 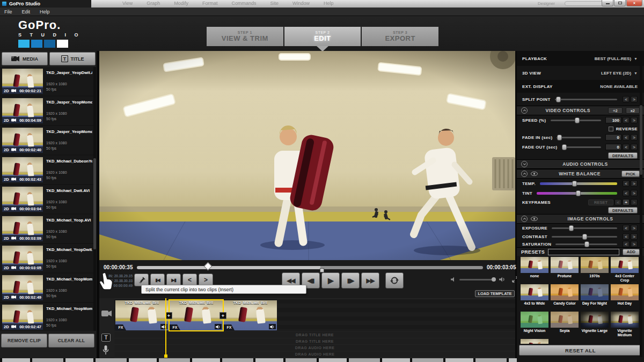 I want to click on split-nudge-left: <, so click(x=626, y=99).